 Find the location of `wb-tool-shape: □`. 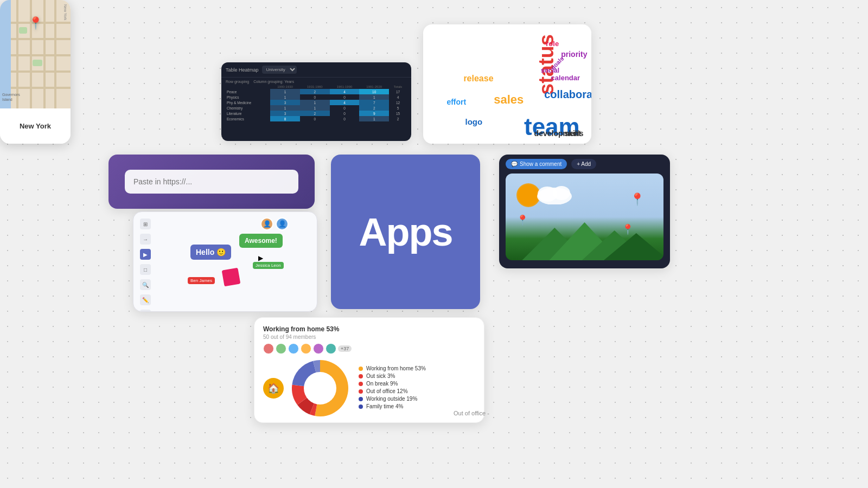

wb-tool-shape: □ is located at coordinates (145, 269).